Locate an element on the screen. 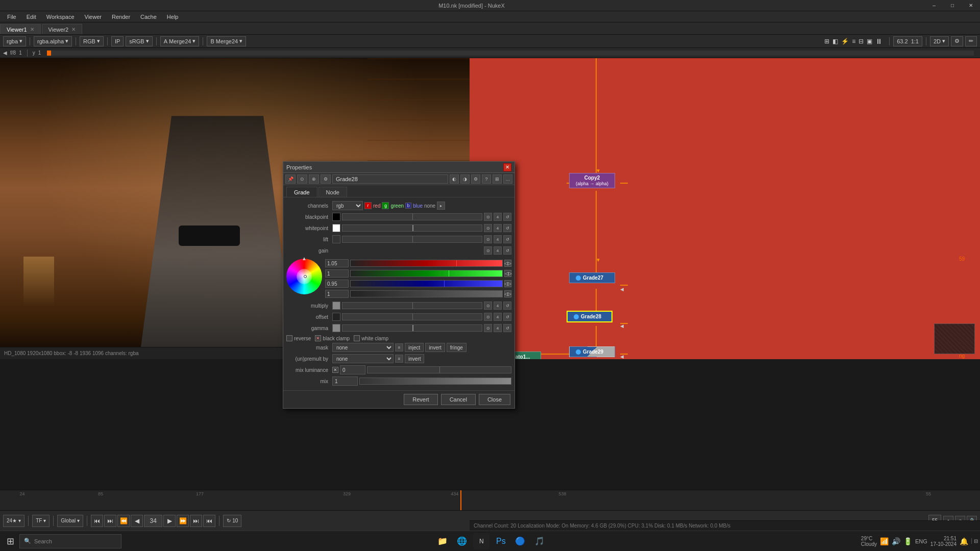  taskbar-app-explorer: 📁 is located at coordinates (443, 541).